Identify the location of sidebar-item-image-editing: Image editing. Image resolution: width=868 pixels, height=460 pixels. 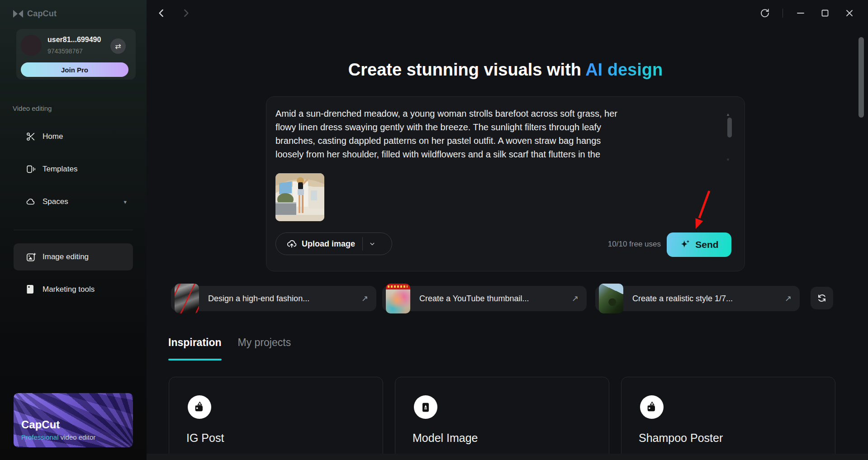
(73, 257).